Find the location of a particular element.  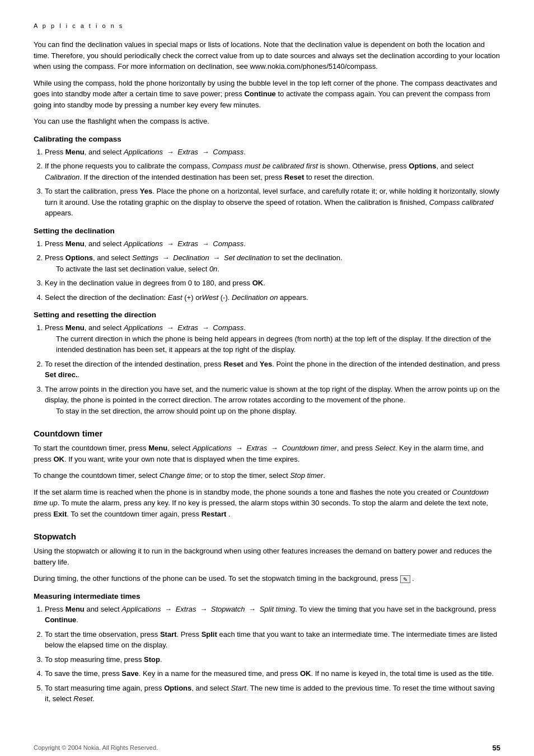

restart-bold: Restart is located at coordinates (214, 514).